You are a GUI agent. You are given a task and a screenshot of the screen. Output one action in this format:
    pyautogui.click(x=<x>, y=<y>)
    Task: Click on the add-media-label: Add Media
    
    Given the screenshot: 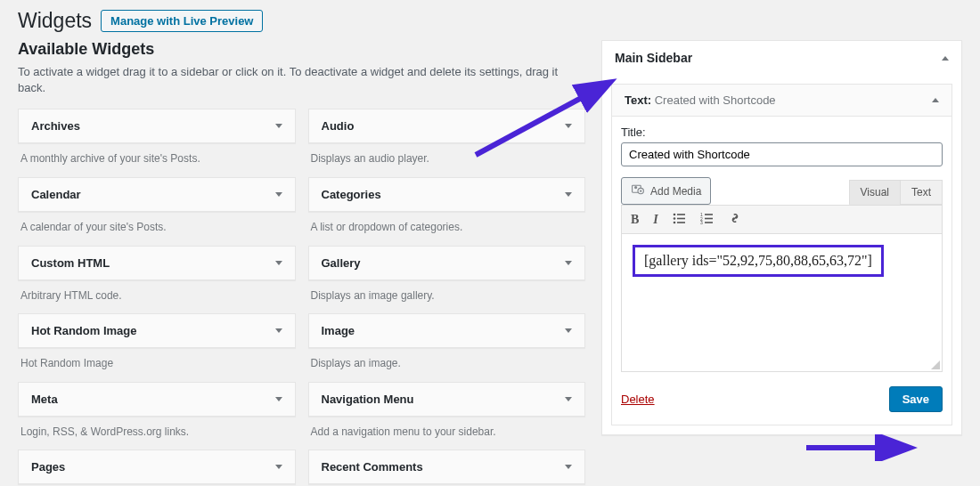 What is the action you would take?
    pyautogui.click(x=675, y=191)
    